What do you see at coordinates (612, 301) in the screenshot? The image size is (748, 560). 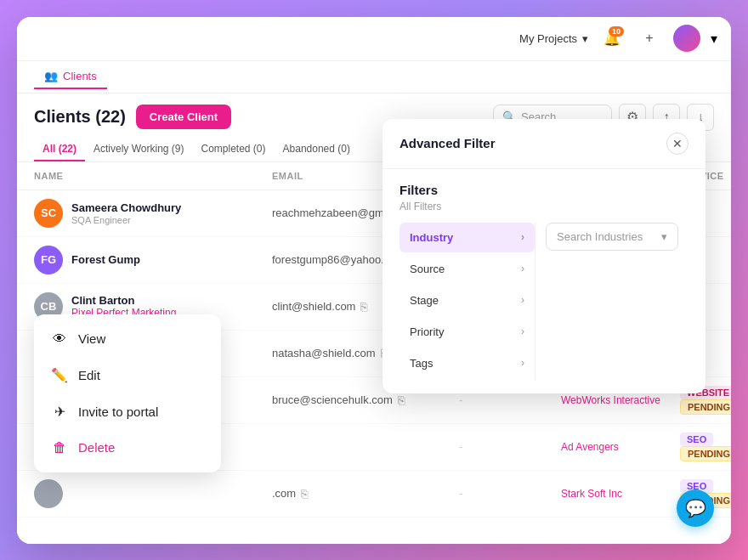 I see `filter-values: Search Industries ▾` at bounding box center [612, 301].